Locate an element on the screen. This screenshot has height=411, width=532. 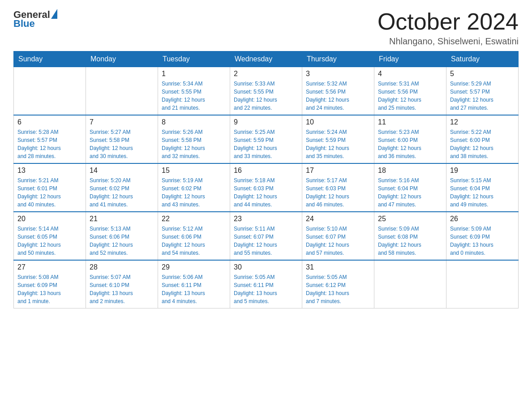
column-header-wednesday: Wednesday is located at coordinates (266, 59).